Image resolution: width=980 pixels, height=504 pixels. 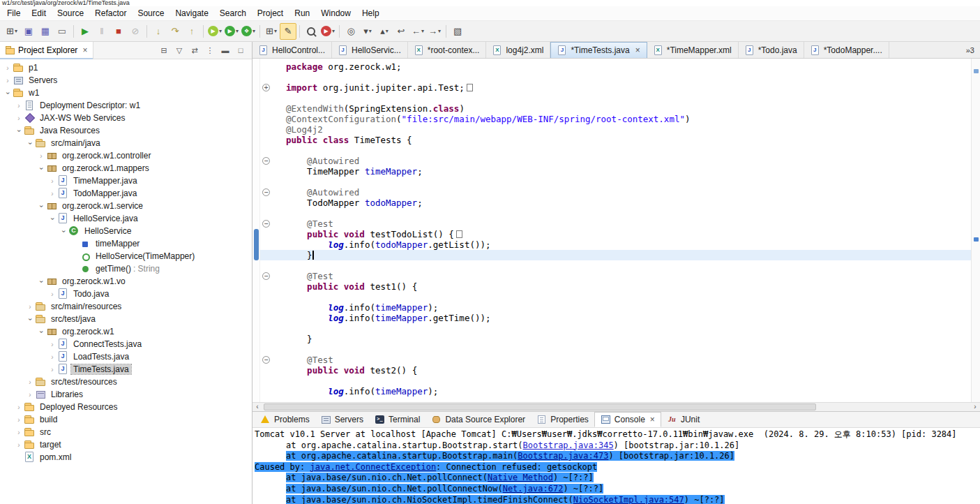 What do you see at coordinates (110, 13) in the screenshot?
I see `menu-refactor: Refactor` at bounding box center [110, 13].